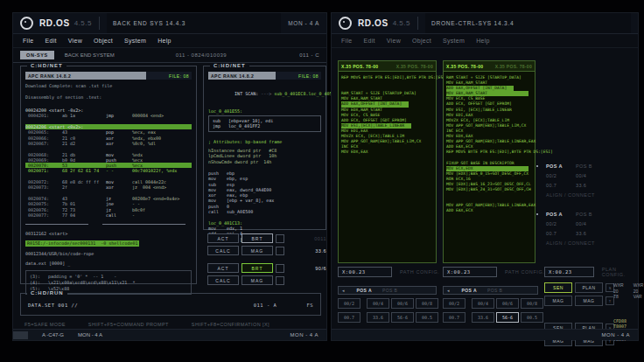 Image resolution: width=644 pixels, height=362 pixels. I want to click on code-panel-2: X.35 POS. 78-00 X.35 POS. 78-00 RAM_STAR…, so click(489, 162).